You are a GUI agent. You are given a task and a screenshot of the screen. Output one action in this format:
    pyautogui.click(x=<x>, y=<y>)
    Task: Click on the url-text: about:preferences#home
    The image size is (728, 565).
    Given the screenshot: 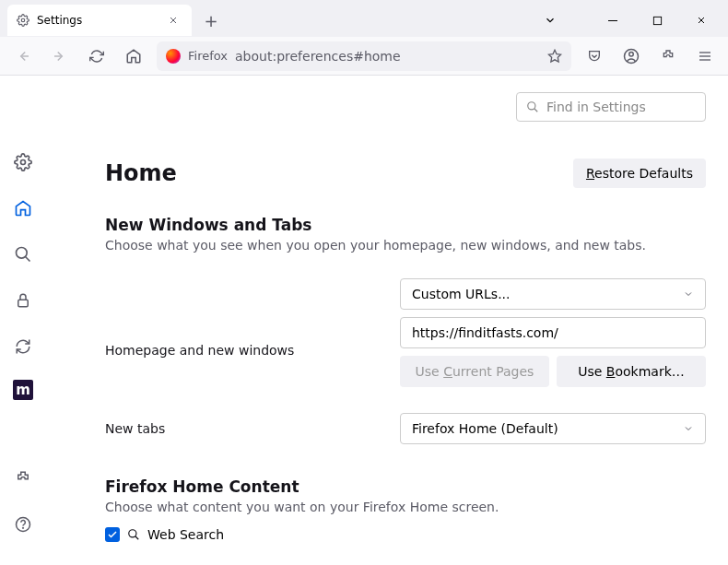 What is the action you would take?
    pyautogui.click(x=318, y=56)
    